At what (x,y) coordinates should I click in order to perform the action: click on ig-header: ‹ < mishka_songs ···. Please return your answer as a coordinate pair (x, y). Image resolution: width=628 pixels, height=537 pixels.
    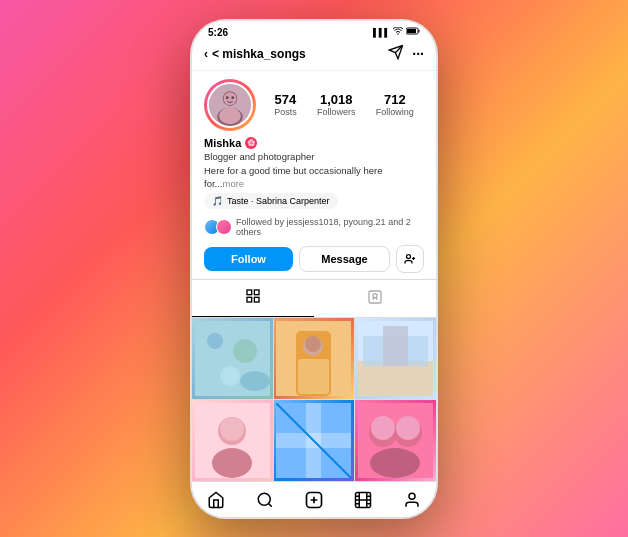
    Looking at the image, I should click on (314, 56).